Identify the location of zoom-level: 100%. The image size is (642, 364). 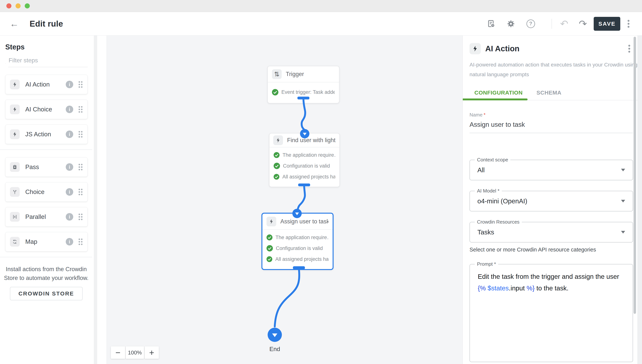
(135, 352).